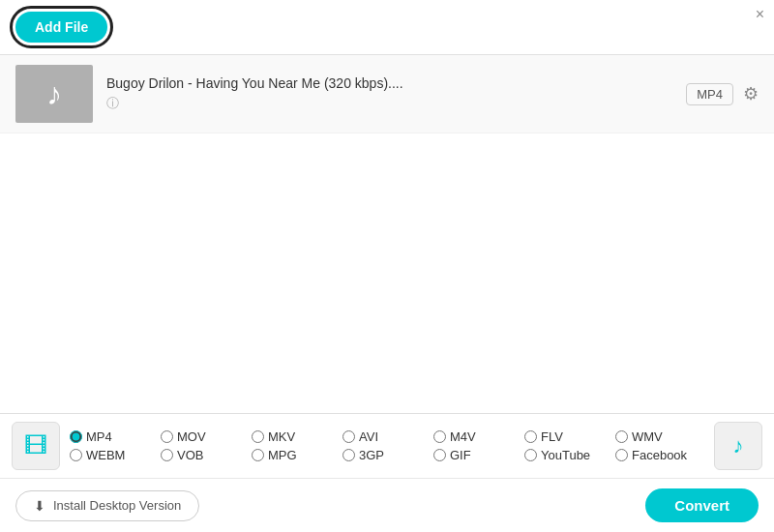 This screenshot has width=774, height=532. I want to click on download-icon: ⬇, so click(40, 506).